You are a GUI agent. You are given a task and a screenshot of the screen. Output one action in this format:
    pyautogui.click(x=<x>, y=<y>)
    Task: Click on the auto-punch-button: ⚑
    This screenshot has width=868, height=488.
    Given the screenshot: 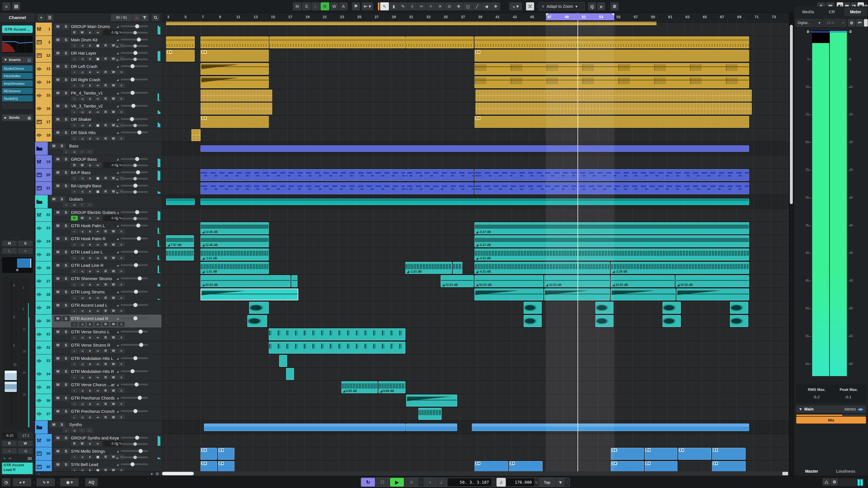 What is the action you would take?
    pyautogui.click(x=356, y=6)
    